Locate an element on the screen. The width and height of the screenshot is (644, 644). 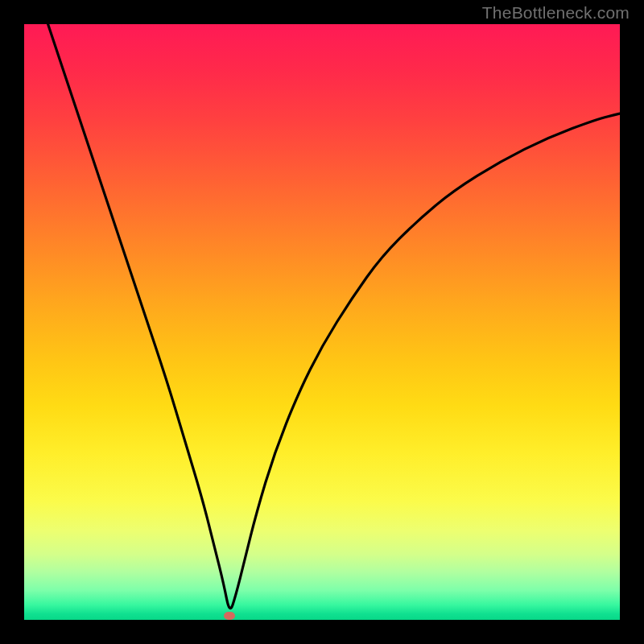
minimum-marker-icon is located at coordinates (229, 616).